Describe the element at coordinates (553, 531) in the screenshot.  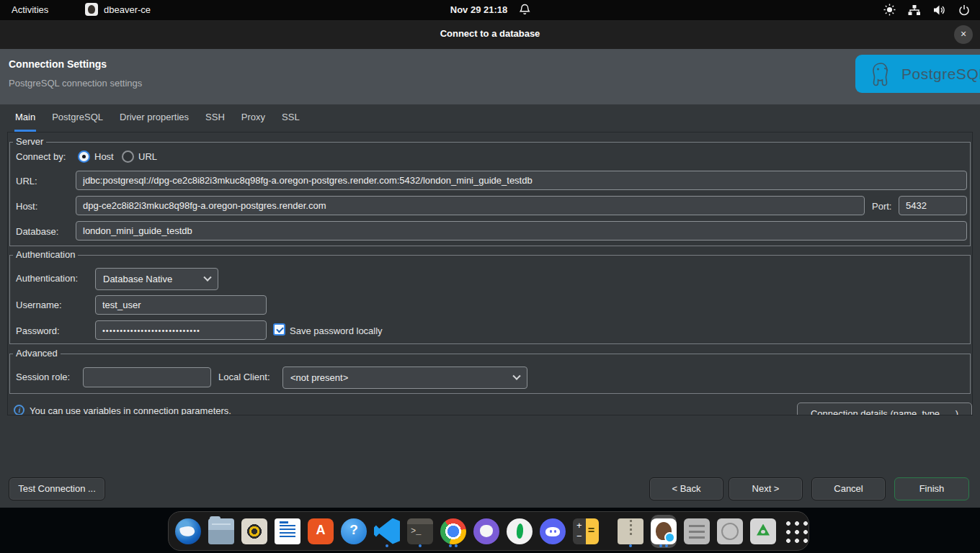
I see `discord-glyph` at that location.